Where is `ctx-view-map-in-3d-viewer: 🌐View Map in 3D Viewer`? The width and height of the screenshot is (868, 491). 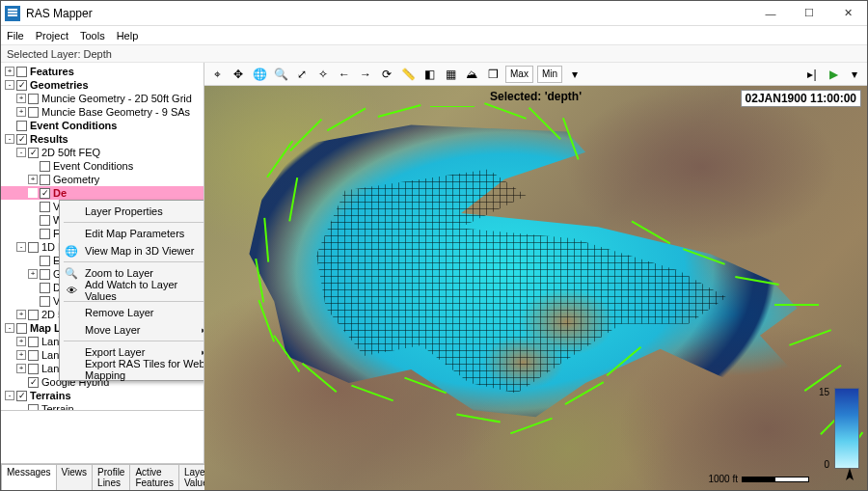 ctx-view-map-in-3d-viewer: 🌐View Map in 3D Viewer is located at coordinates (131, 251).